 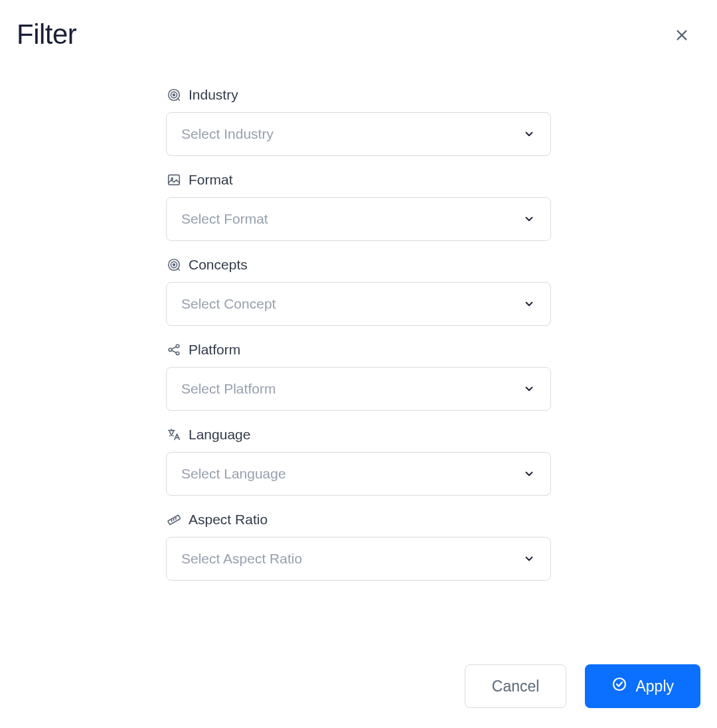 I want to click on apply-button-label: Apply, so click(x=655, y=686).